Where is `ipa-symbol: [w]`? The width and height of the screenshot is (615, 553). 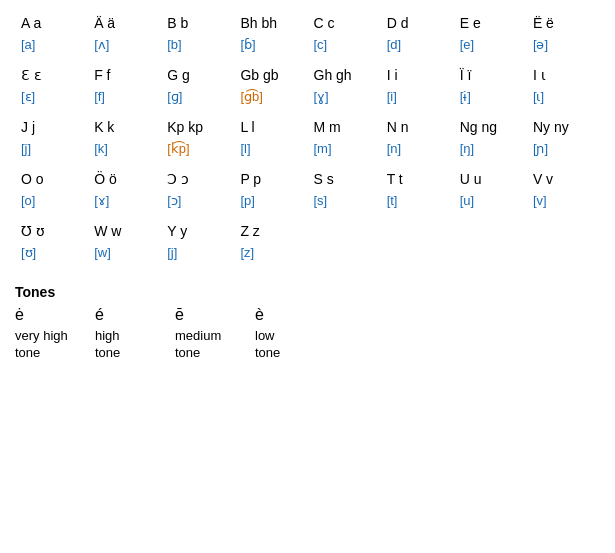
ipa-symbol: [w] is located at coordinates (102, 253).